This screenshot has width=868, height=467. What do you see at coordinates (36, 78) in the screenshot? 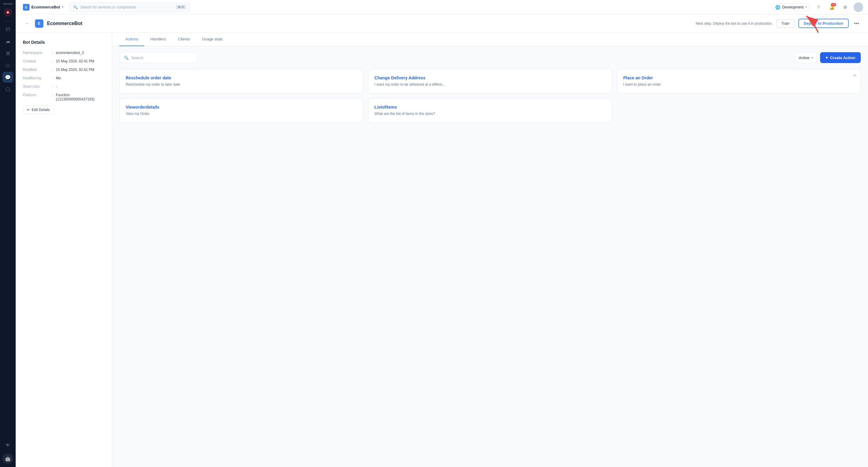
I see `detail-label-modified-by: Modified by` at bounding box center [36, 78].